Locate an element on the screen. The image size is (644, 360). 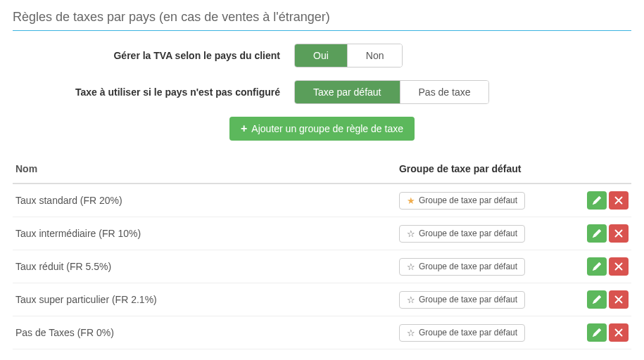
vat-toggle-group: Oui Non is located at coordinates (348, 56).